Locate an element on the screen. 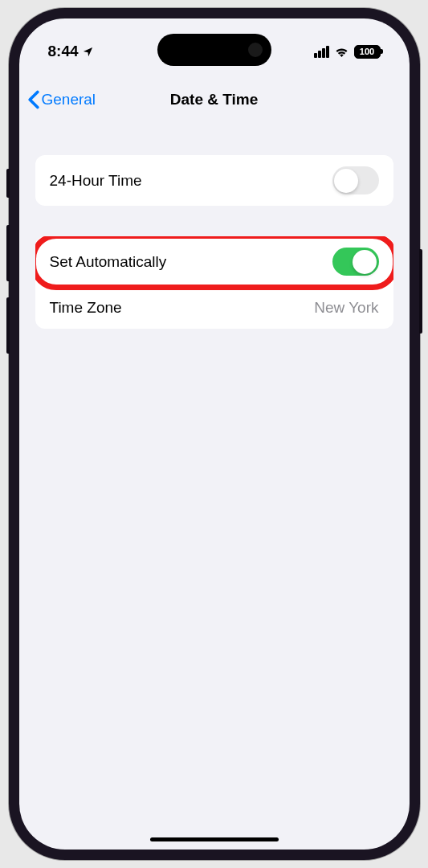 The width and height of the screenshot is (428, 868). toggle-24hour-time is located at coordinates (356, 180).